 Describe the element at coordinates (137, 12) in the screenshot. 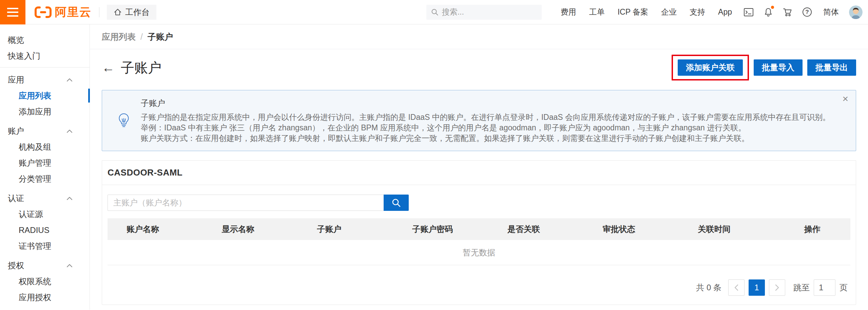

I see `workbench-label: 工作台` at that location.